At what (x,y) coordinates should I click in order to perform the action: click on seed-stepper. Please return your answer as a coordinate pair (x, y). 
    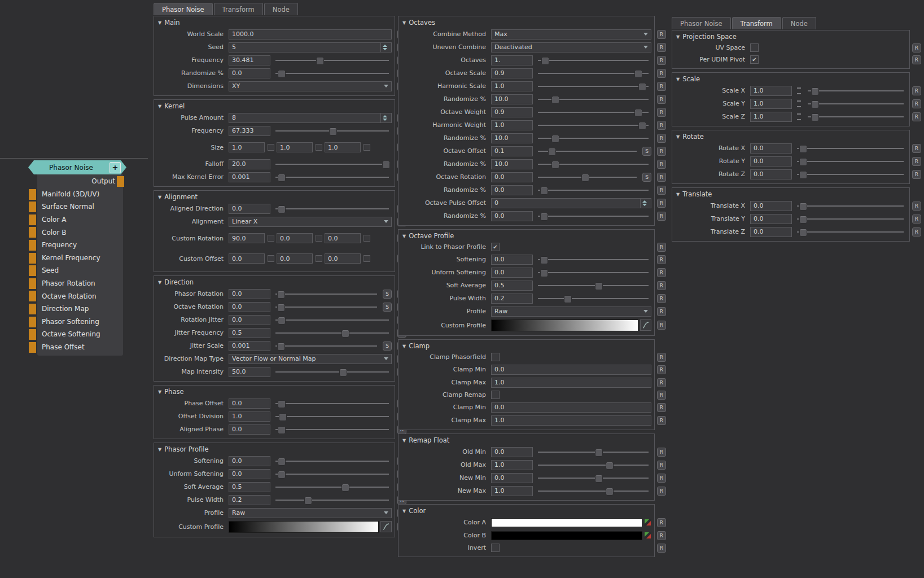
    Looking at the image, I should click on (384, 47).